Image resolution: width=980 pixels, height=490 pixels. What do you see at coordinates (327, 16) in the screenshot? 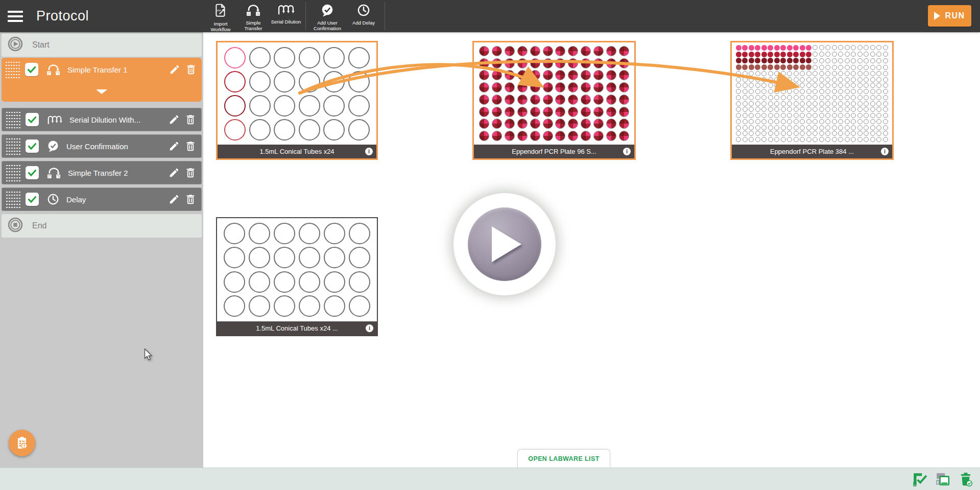
I see `add-user-confirmation-button: Add User Confirmation` at bounding box center [327, 16].